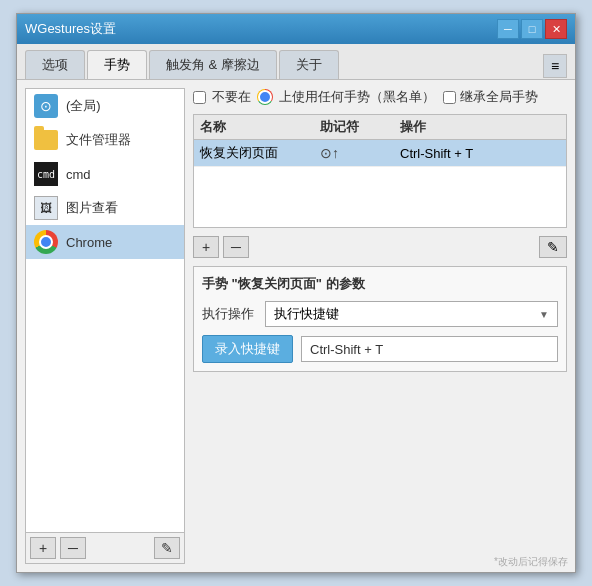  I want to click on tabs-left: 选项 手势 触发角 & 摩擦边 关于, so click(182, 64).